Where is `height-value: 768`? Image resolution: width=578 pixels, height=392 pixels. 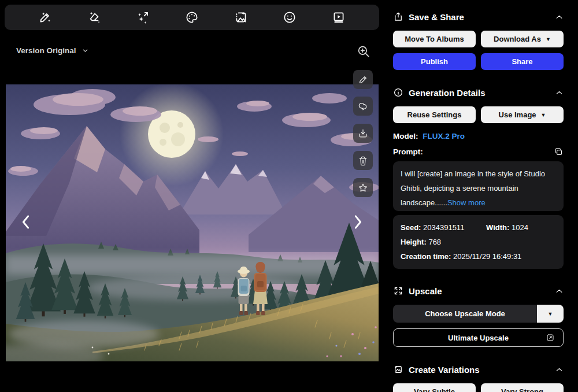
height-value: 768 is located at coordinates (435, 242).